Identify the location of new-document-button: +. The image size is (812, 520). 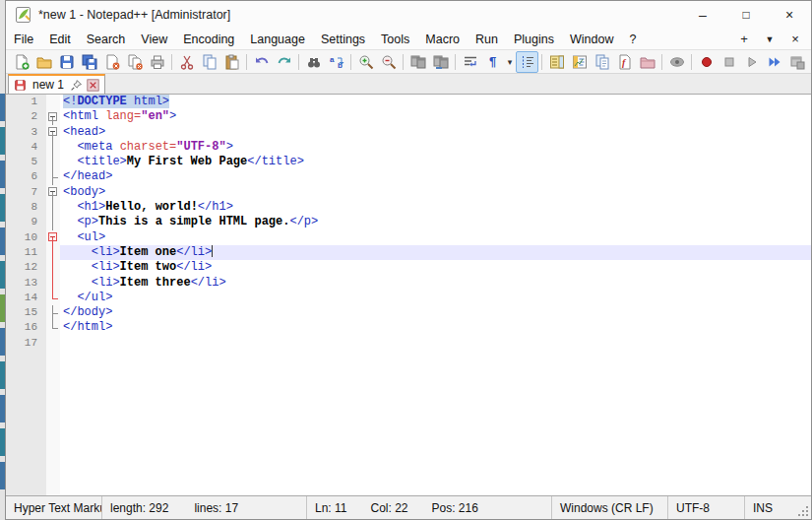
(744, 39).